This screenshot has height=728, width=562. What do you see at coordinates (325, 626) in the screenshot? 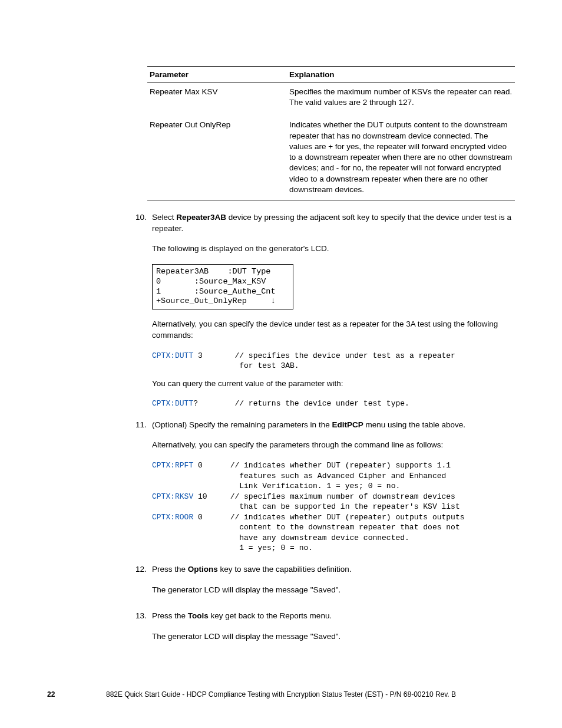
I see `step-13: 13. Press the Tools key get back to the …` at bounding box center [325, 626].